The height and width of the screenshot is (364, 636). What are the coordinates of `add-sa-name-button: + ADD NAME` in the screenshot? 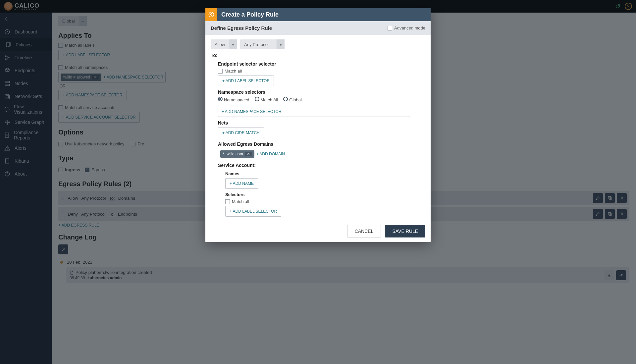 It's located at (242, 183).